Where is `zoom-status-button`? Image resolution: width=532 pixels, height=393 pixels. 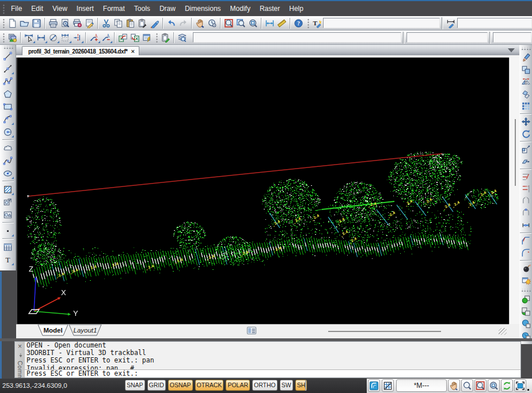
zoom-status-button is located at coordinates (468, 386).